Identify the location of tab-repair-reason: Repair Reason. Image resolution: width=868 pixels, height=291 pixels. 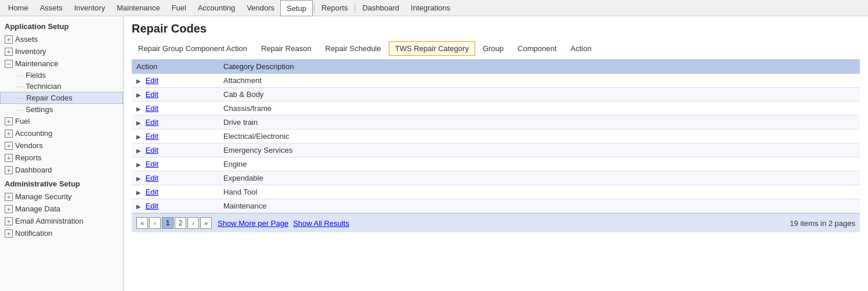
(287, 49).